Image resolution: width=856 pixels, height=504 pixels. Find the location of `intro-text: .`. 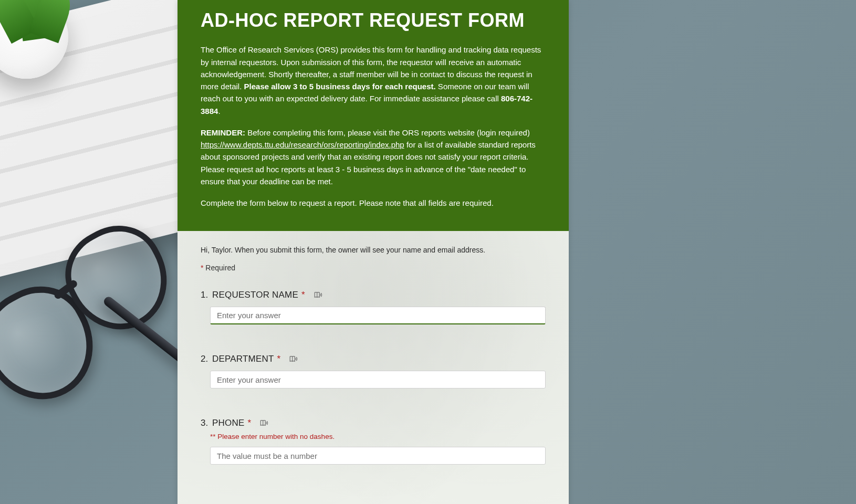

intro-text: . is located at coordinates (219, 111).